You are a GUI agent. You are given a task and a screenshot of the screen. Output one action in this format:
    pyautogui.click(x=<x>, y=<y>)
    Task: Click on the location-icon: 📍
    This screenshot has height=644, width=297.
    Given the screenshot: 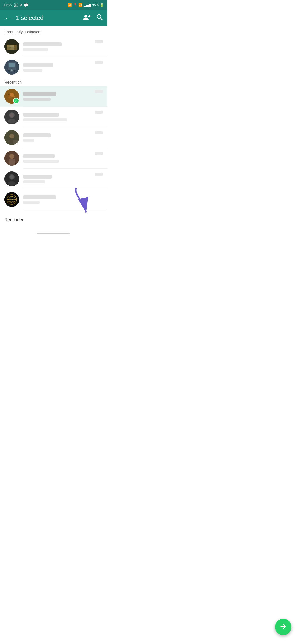 What is the action you would take?
    pyautogui.click(x=75, y=5)
    